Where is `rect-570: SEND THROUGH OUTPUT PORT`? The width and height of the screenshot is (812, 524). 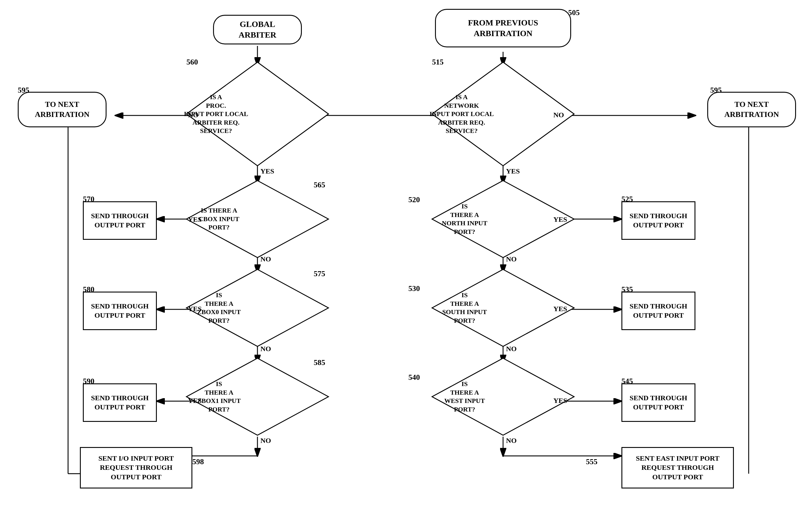
rect-570: SEND THROUGH OUTPUT PORT is located at coordinates (120, 220).